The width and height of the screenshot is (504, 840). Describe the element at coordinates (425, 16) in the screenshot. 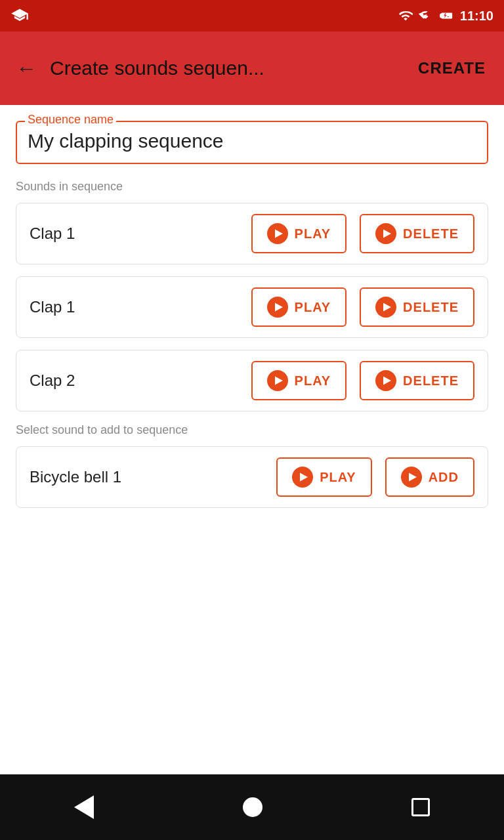

I see `signal-icon` at that location.